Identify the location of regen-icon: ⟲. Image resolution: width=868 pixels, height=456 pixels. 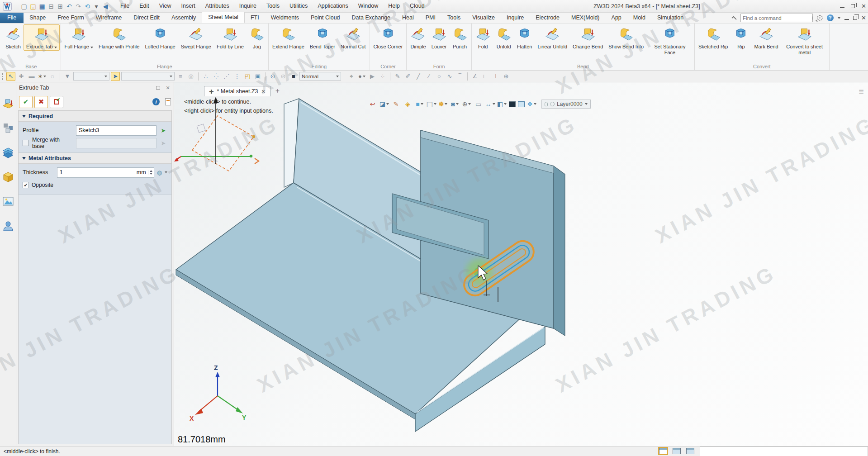
(87, 6).